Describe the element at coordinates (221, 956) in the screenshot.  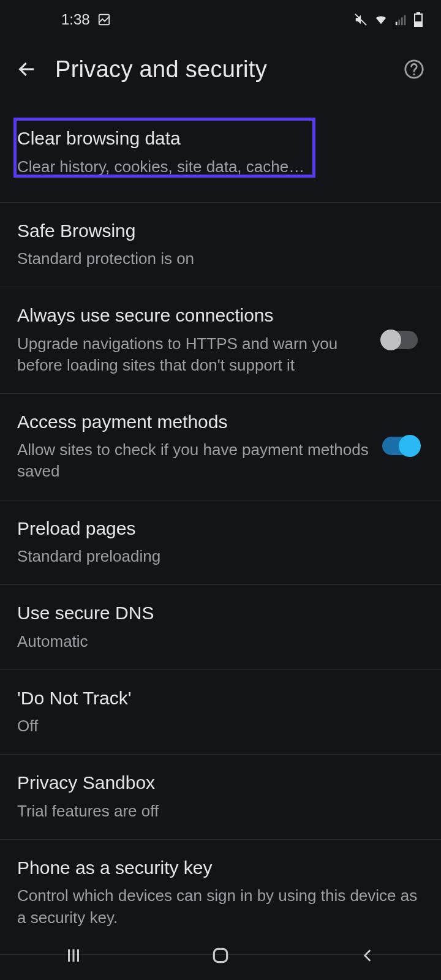
I see `home-icon` at that location.